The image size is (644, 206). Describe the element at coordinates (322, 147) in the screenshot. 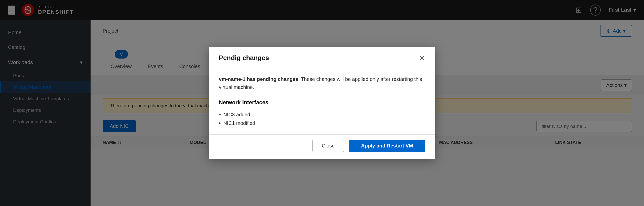

I see `modal-footer: Close Apply and Restart VM` at that location.